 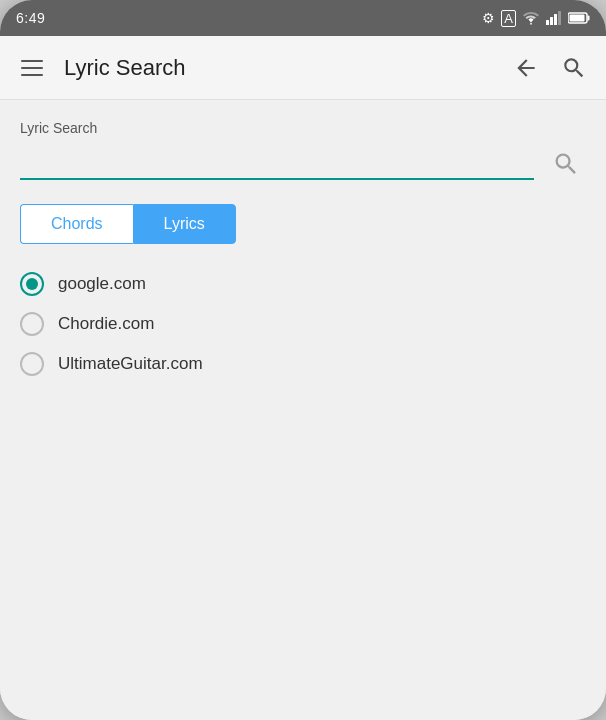 I want to click on app-bar-actions, so click(x=550, y=68).